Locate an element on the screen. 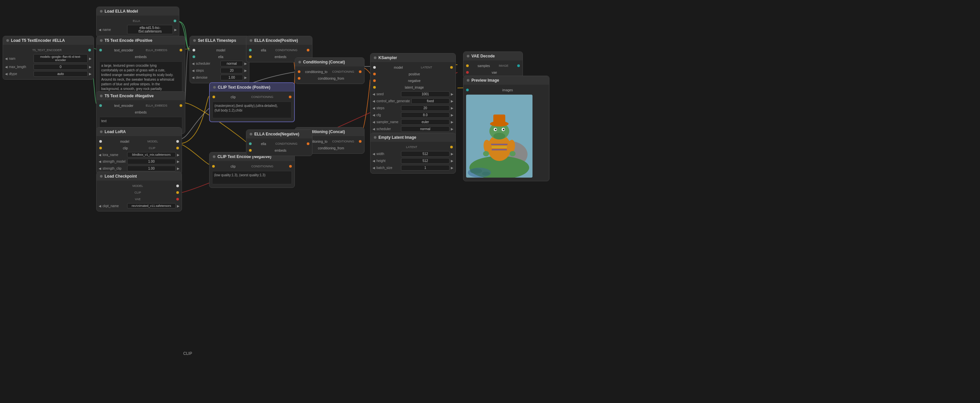 The width and height of the screenshot is (980, 403). ella-output-port is located at coordinates (175, 21).